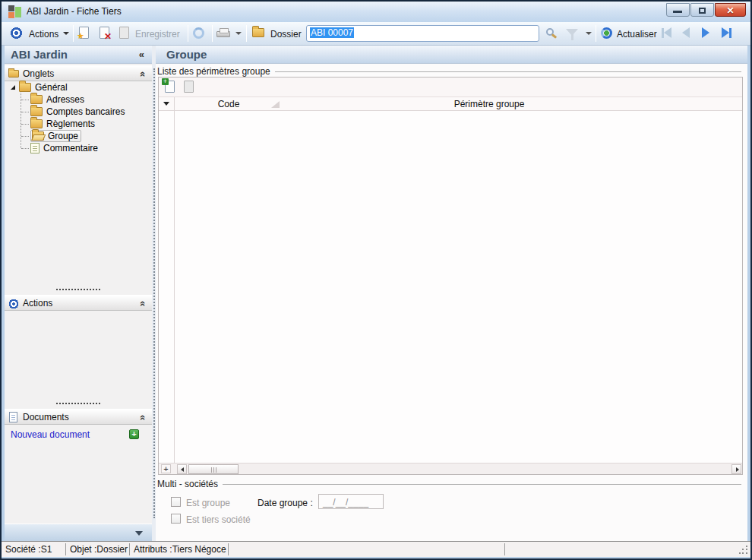 The image size is (752, 560). Describe the element at coordinates (422, 33) in the screenshot. I see `record-code-input: ABI 00007` at that location.